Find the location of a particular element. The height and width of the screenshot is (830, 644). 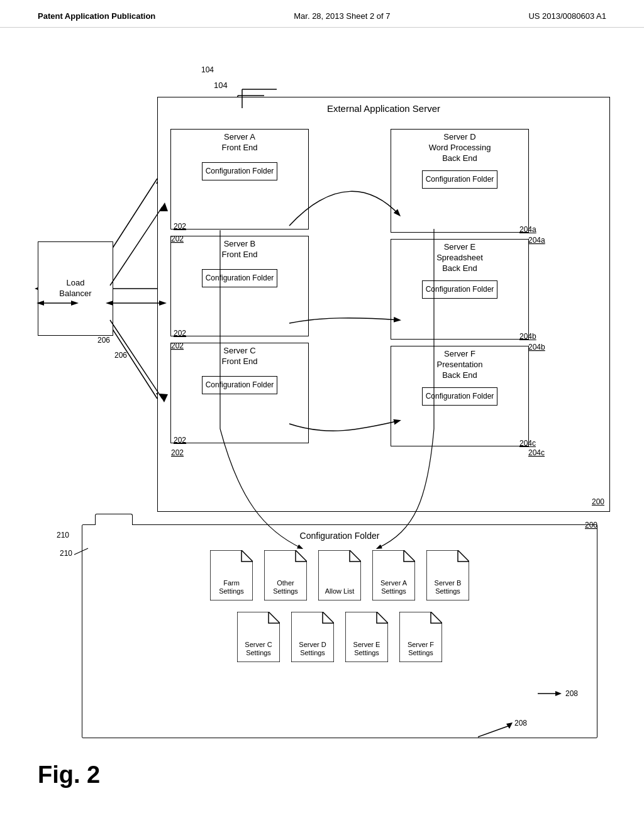

ref-202b: 202 is located at coordinates (180, 333).